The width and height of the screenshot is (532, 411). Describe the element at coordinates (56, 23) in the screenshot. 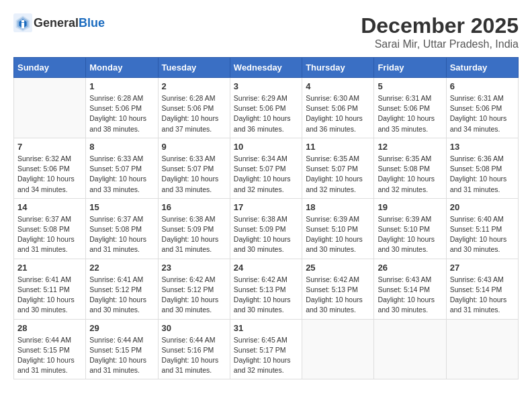

I see `logo-general: General` at that location.